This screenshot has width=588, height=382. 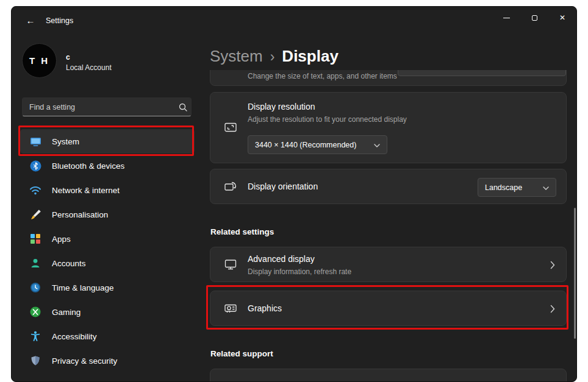 I want to click on sidebar-item-label: Network & internet, so click(x=85, y=190).